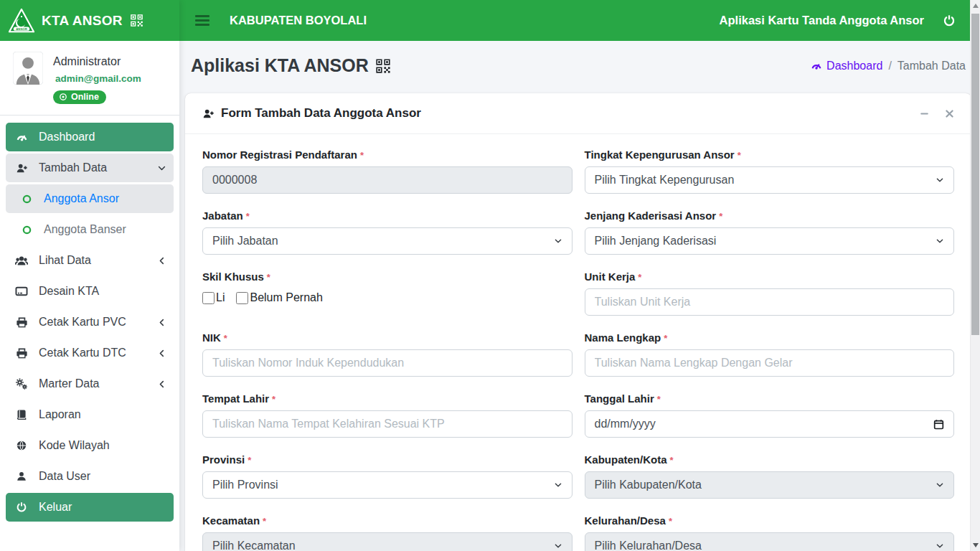 This screenshot has height=551, width=980. I want to click on sidebar-item-anggota-banser: Anggota Banser, so click(90, 230).